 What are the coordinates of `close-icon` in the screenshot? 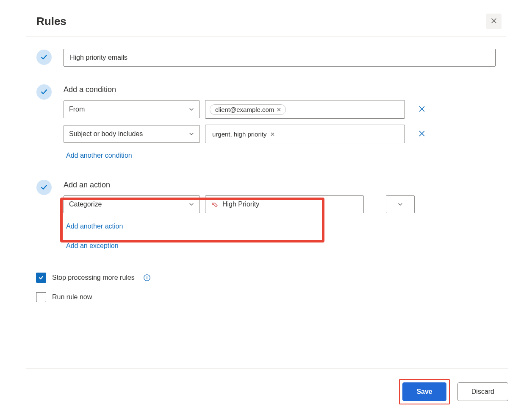 It's located at (494, 21).